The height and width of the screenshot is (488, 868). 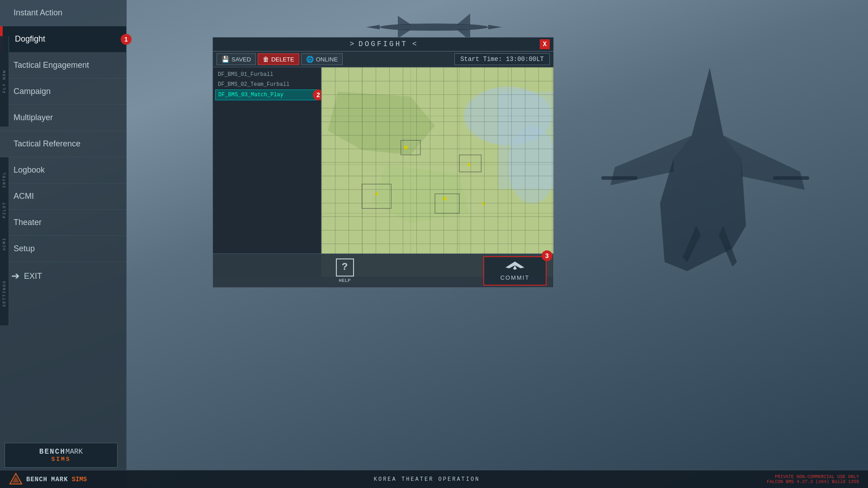 I want to click on saved-label: SAVED, so click(x=241, y=60).